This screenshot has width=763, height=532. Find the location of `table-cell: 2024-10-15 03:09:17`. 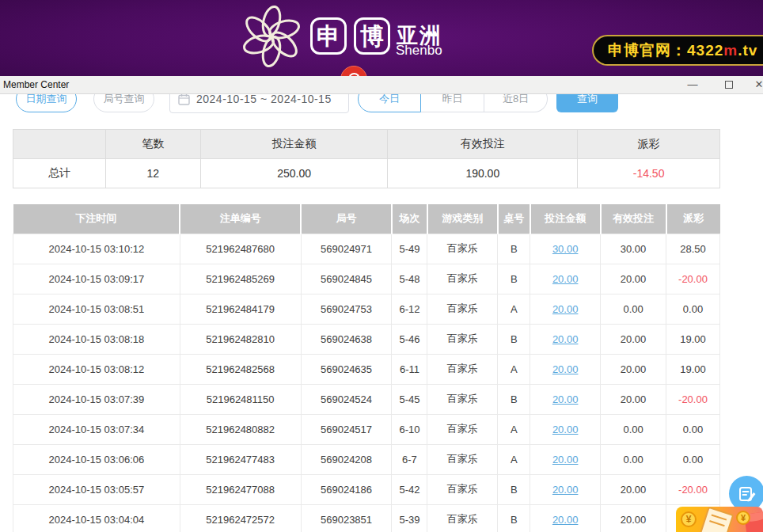

table-cell: 2024-10-15 03:09:17 is located at coordinates (97, 279).